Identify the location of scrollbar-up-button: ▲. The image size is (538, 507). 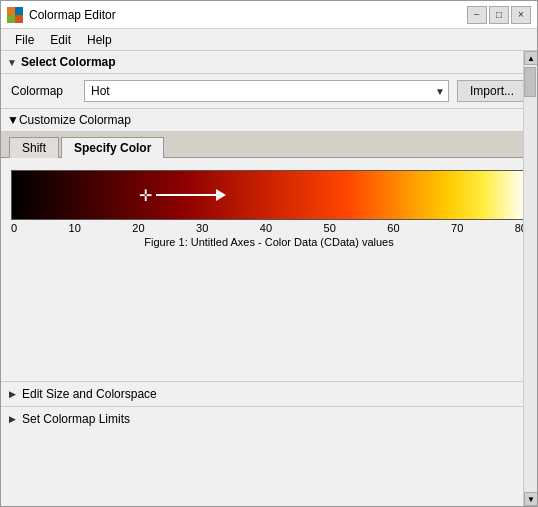
(530, 58).